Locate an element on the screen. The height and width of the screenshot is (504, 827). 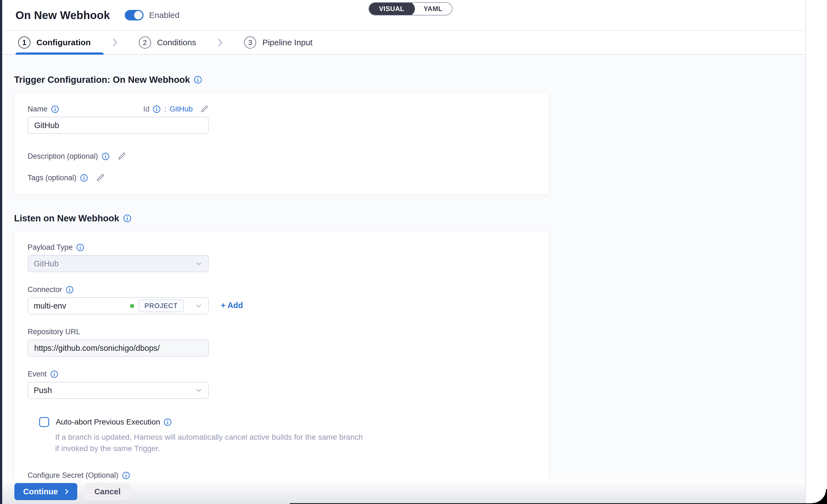
event-select: Push is located at coordinates (118, 391).